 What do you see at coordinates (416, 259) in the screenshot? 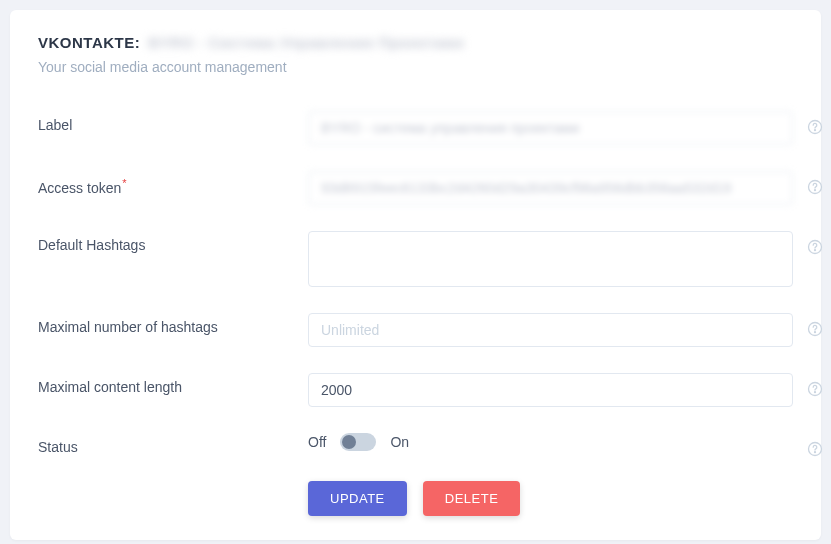
I see `row-default-hashtags: Default Hashtags` at bounding box center [416, 259].